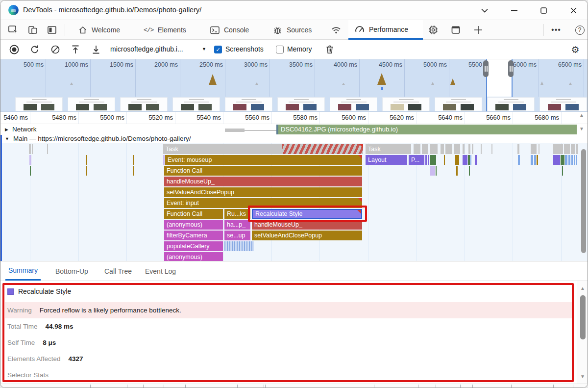 The height and width of the screenshot is (388, 588). I want to click on main-thread-track-header: ▼ Main — https://microsoftedge.github.io…, so click(294, 139).